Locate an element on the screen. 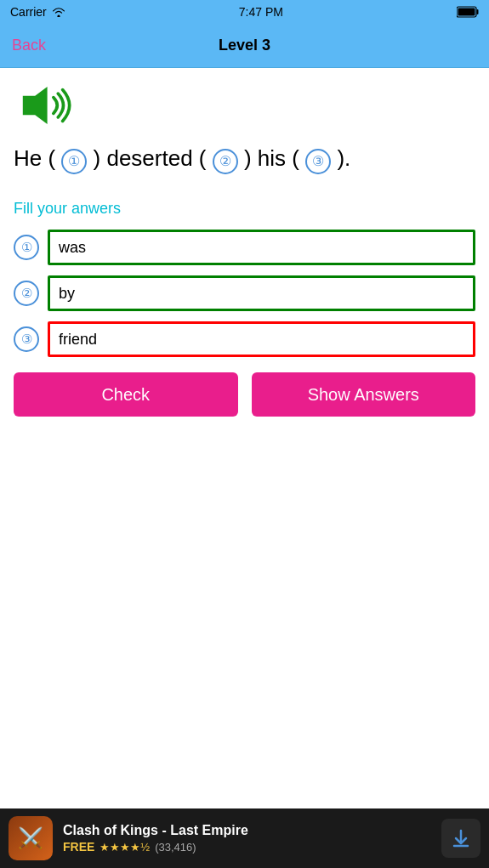  check-button: Check is located at coordinates (126, 394).